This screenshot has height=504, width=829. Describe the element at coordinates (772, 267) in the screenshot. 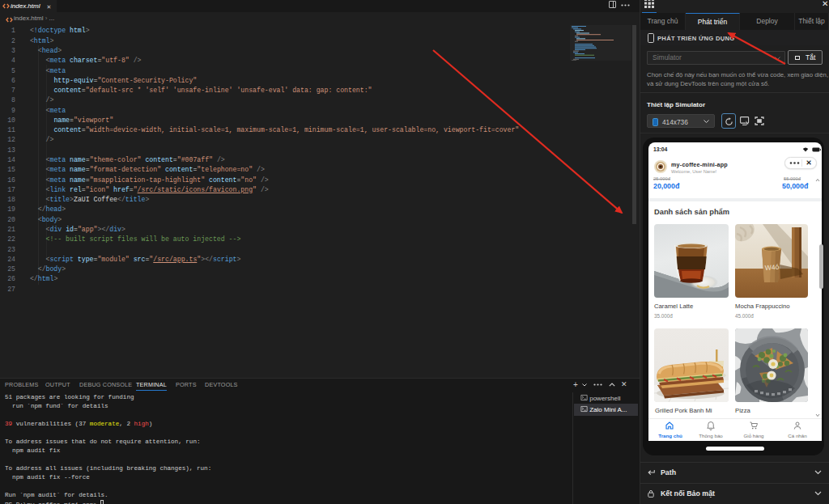

I see `svg-text: W4ó` at that location.